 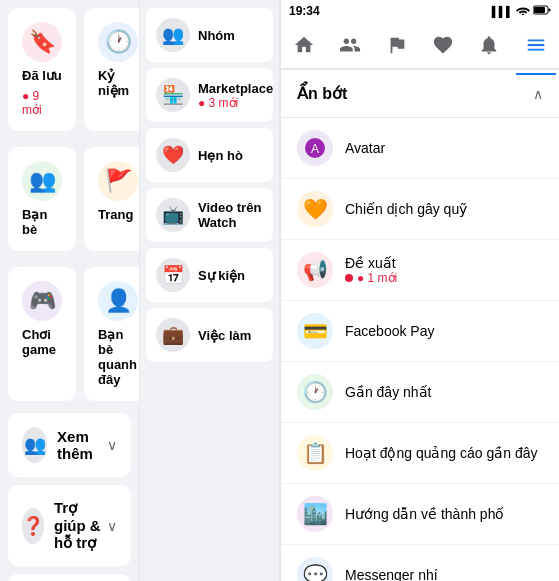 What do you see at coordinates (420, 46) in the screenshot?
I see `nav-bar-right` at bounding box center [420, 46].